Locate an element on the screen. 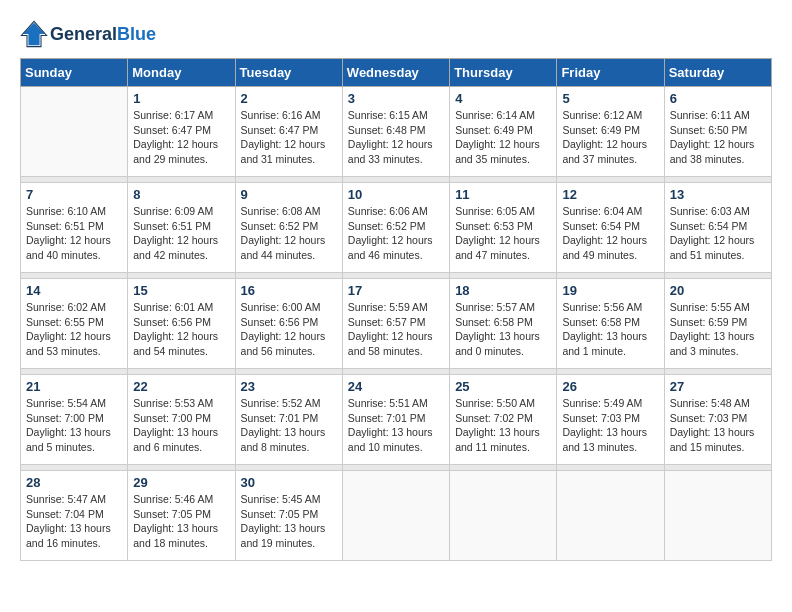 The width and height of the screenshot is (792, 612). day-info: Sunrise: 6:11 AM Sunset: 6:50 PM Dayligh… is located at coordinates (718, 138).